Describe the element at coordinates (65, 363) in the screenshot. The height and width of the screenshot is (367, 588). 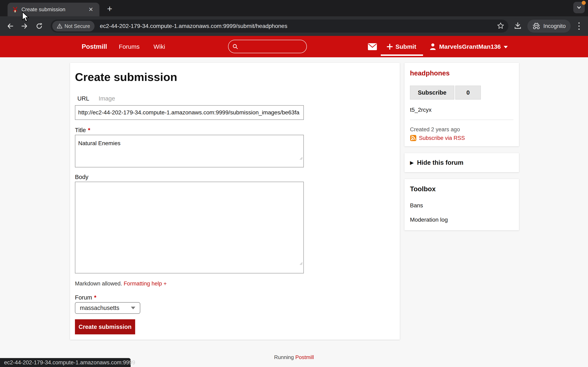
I see `status-bar-tooltip: ec2-44-202-179-34.compute-1.amazonaws.co…` at that location.